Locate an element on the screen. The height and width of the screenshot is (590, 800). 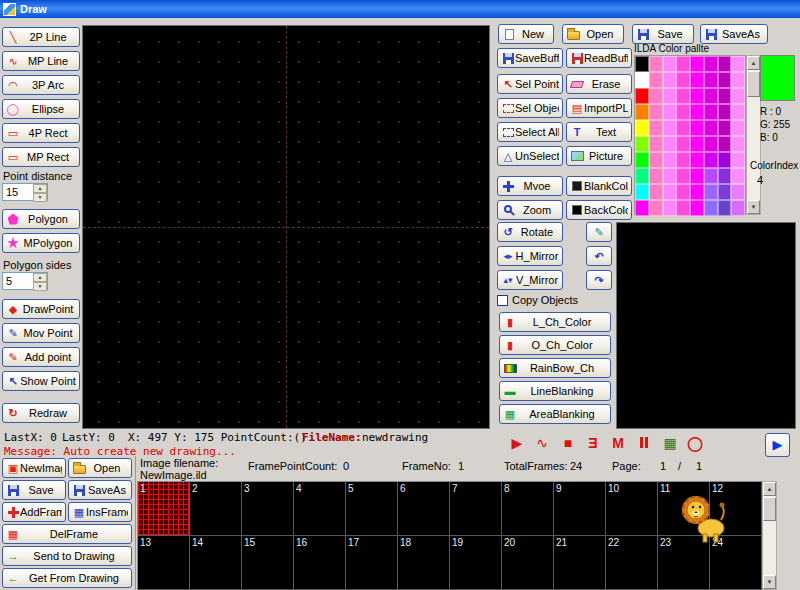
wave-icon: ∿ is located at coordinates (542, 443).